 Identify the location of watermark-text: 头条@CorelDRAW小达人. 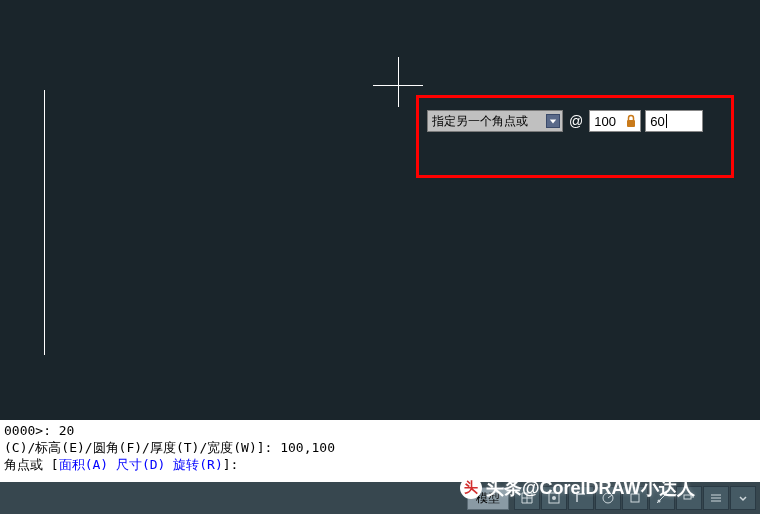
(590, 488).